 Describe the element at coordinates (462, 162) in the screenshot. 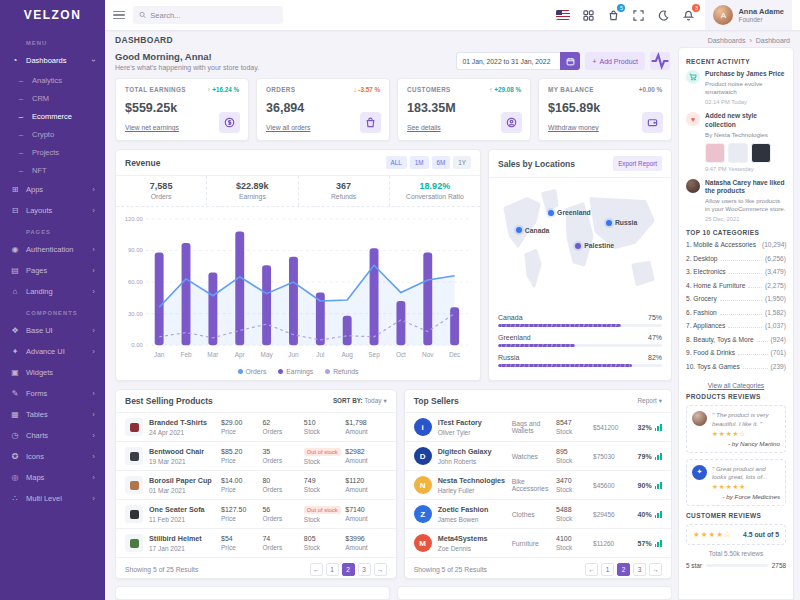

I see `range-tab: 1Y` at that location.